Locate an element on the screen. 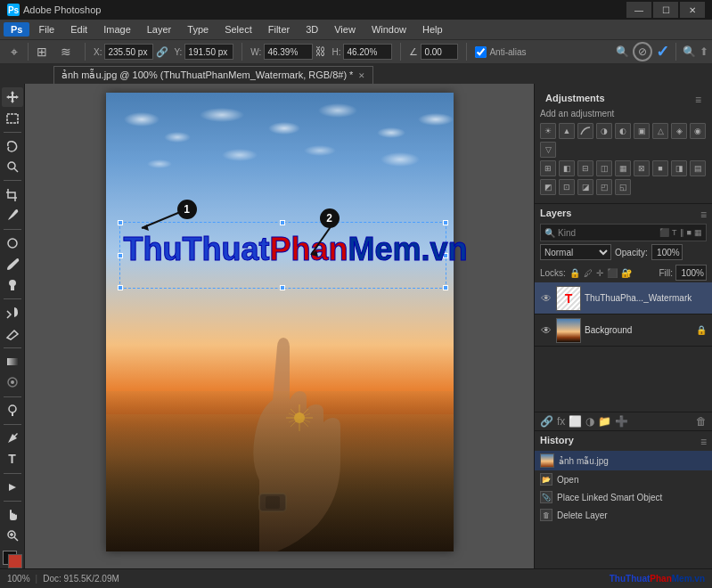 This screenshot has width=712, height=588. lasso-tool is located at coordinates (12, 146).